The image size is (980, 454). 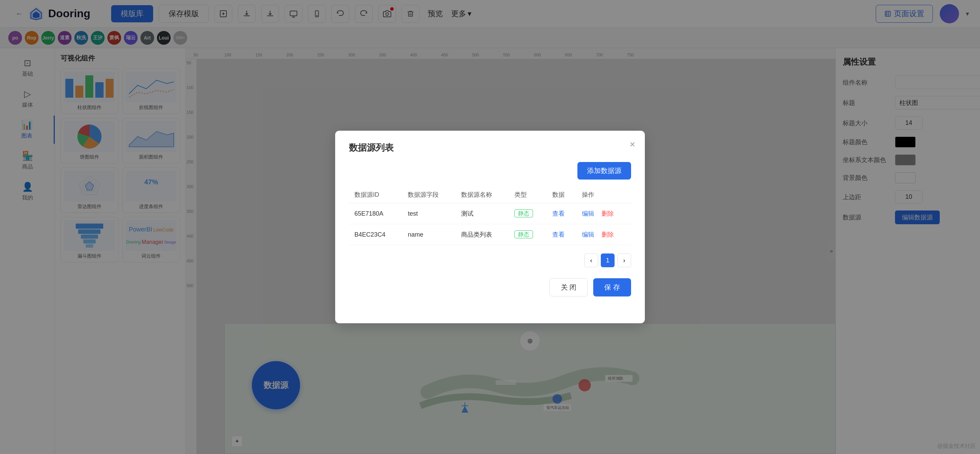 I want to click on row1-view-link: 查看, so click(x=558, y=214).